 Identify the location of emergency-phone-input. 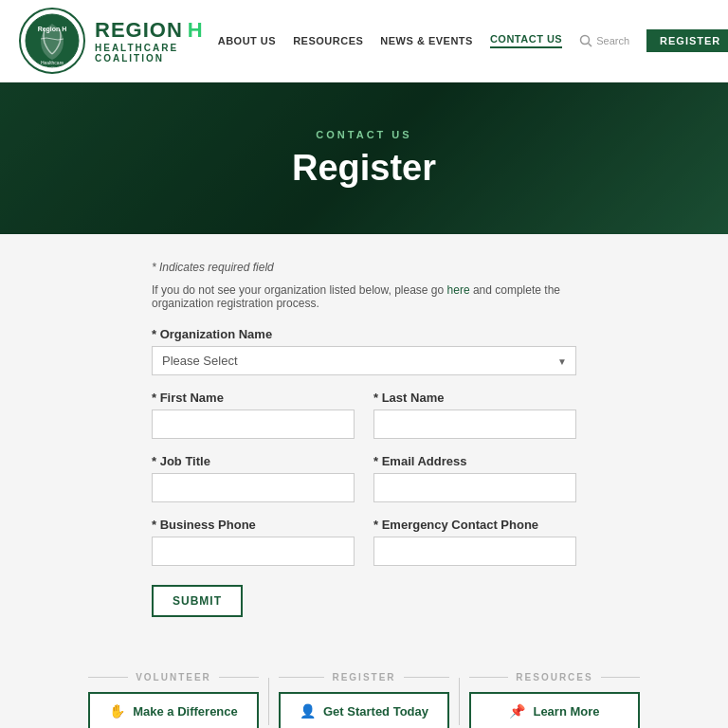
(475, 552).